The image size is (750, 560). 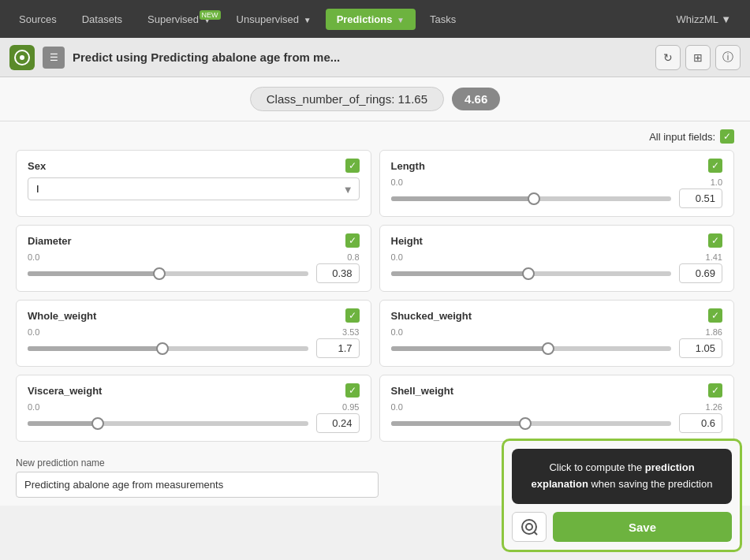 I want to click on unsupervised-arrow: ▼, so click(x=308, y=21).